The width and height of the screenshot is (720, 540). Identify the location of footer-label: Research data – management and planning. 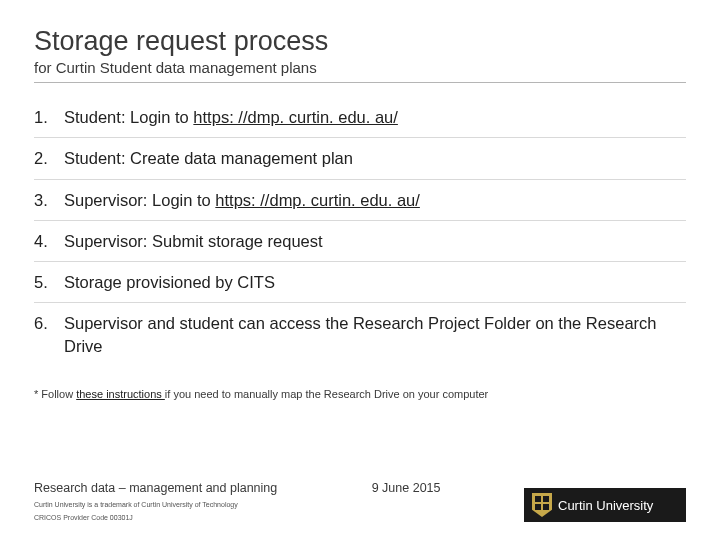
(156, 488).